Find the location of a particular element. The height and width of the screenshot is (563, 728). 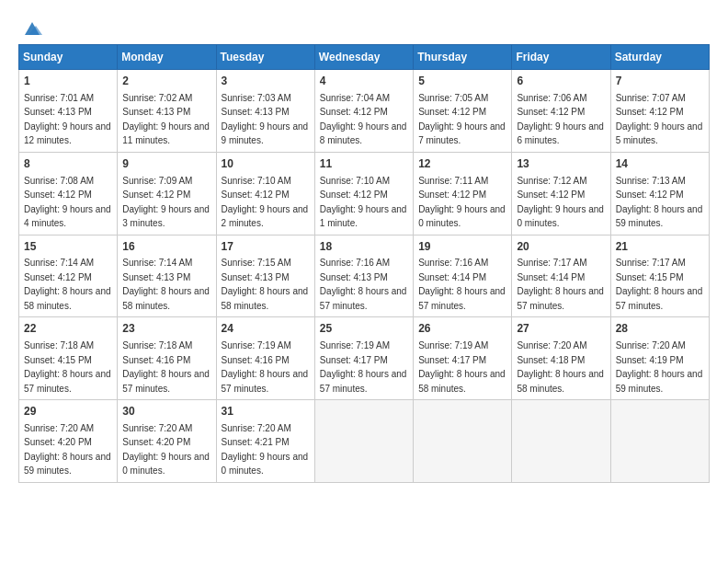

calendar-cell: 7 Sunrise: 7:07 AMSunset: 4:12 PMDayligh… is located at coordinates (660, 111).